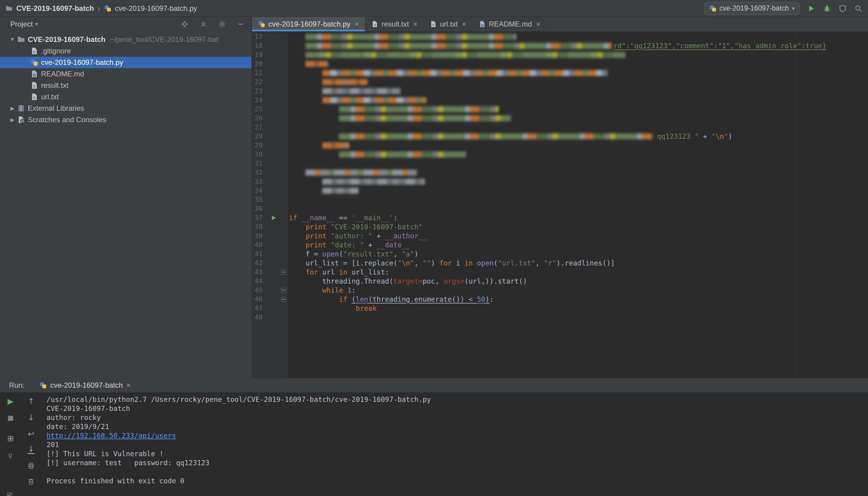 This screenshot has width=868, height=496. I want to click on shield-icon, so click(842, 8).